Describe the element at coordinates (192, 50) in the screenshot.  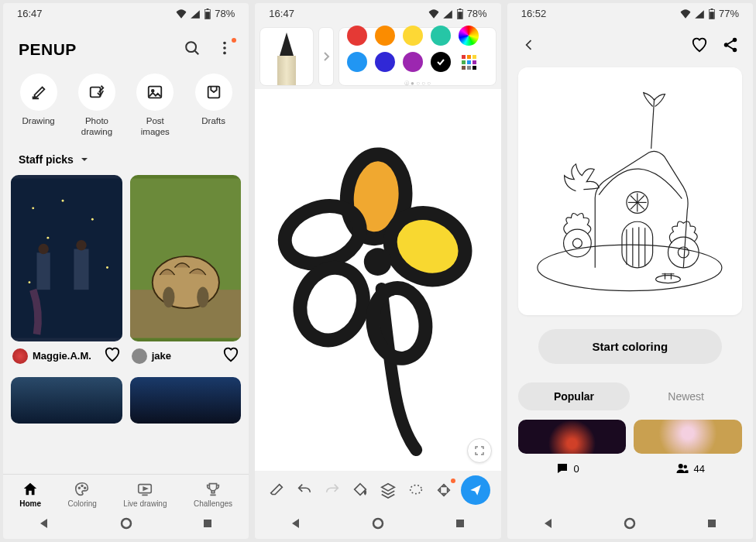
I see `search-icon` at that location.